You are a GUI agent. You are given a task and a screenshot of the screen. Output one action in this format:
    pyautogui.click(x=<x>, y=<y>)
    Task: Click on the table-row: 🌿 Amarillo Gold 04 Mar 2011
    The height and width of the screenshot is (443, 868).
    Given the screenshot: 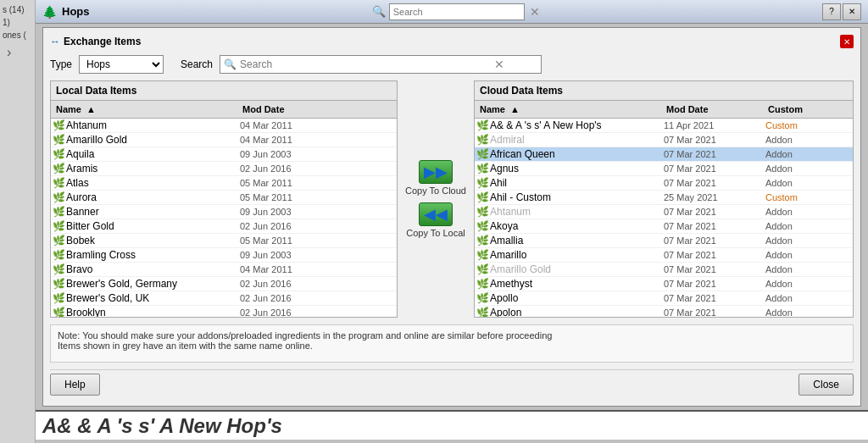 What is the action you would take?
    pyautogui.click(x=224, y=141)
    